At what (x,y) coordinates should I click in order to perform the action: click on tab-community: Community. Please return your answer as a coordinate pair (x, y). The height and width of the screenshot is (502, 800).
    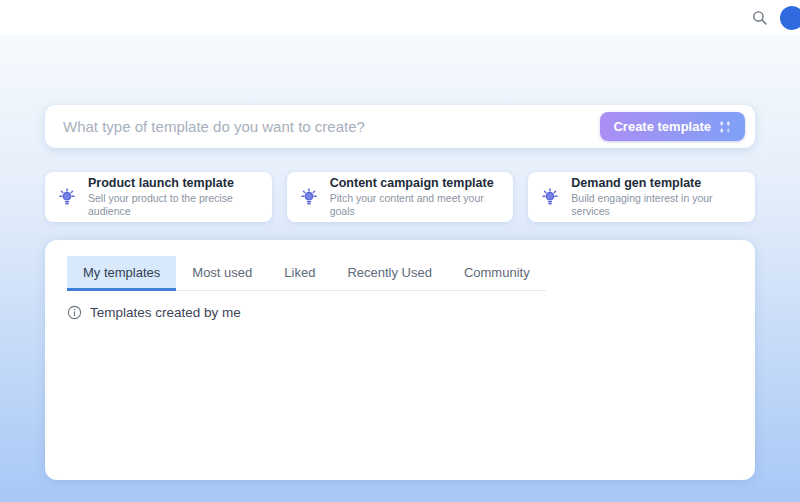
    Looking at the image, I should click on (497, 274).